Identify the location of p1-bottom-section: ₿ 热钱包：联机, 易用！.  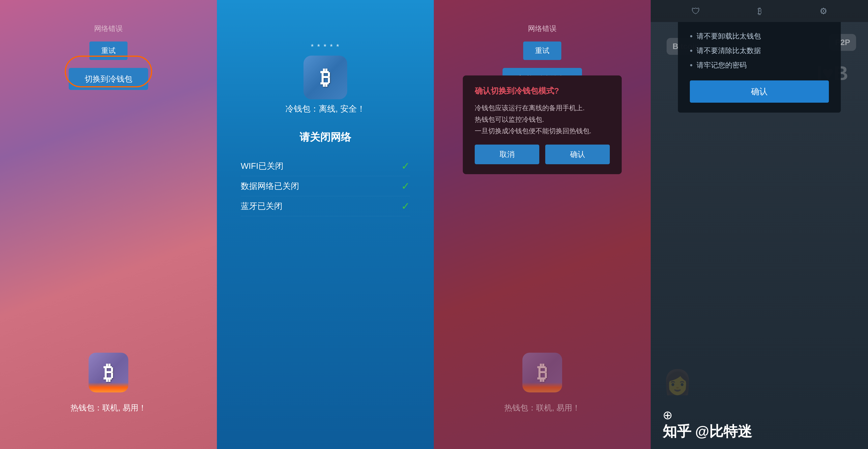
(108, 383).